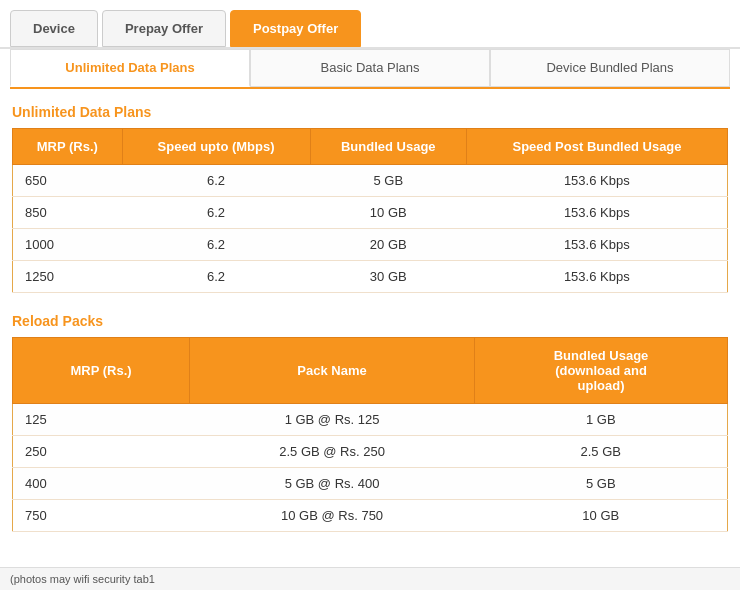 The height and width of the screenshot is (607, 740). What do you see at coordinates (370, 181) in the screenshot?
I see `table-row: 6506.25 GB153.6 Kbps` at bounding box center [370, 181].